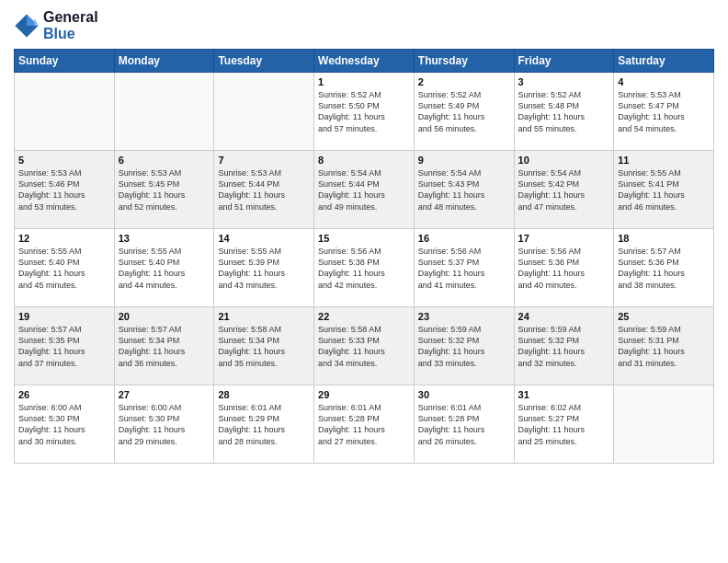 This screenshot has height=563, width=728. I want to click on day-cell: 14Sunrise: 5:55 AM Sunset: 5:39 PM Dayli…, so click(265, 269).